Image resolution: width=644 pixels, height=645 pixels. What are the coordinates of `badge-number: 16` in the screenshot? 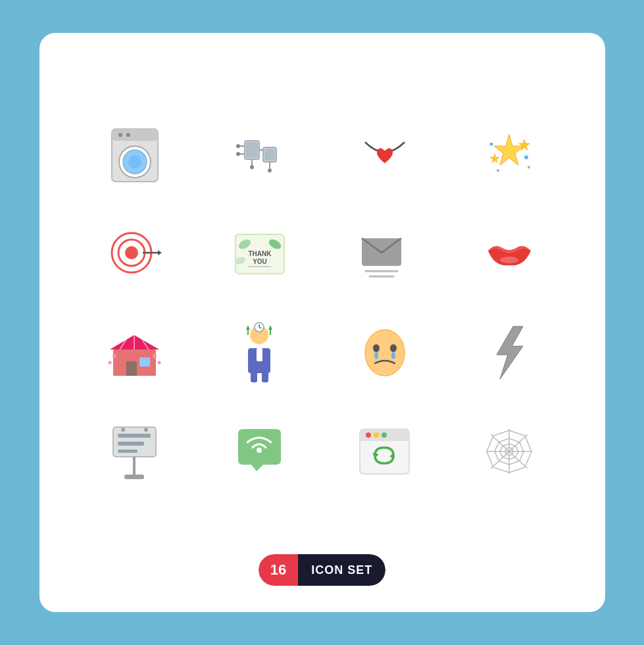 It's located at (278, 570).